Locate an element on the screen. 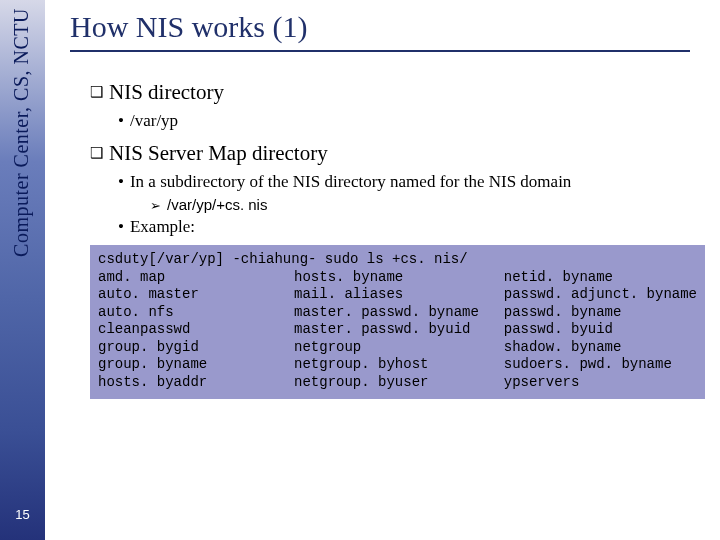  title-underline is located at coordinates (380, 51).